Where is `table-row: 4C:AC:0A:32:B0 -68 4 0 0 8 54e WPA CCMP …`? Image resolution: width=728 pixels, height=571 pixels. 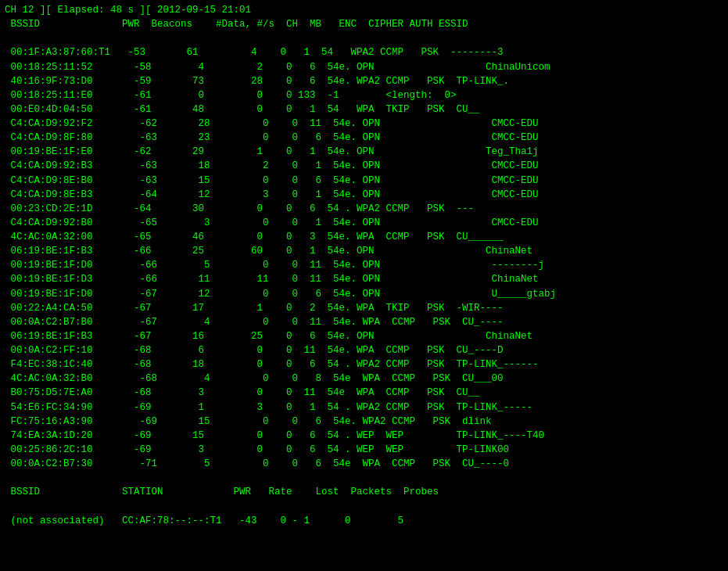
table-row: 4C:AC:0A:32:B0 -68 4 0 0 8 54e WPA CCMP … is located at coordinates (364, 379).